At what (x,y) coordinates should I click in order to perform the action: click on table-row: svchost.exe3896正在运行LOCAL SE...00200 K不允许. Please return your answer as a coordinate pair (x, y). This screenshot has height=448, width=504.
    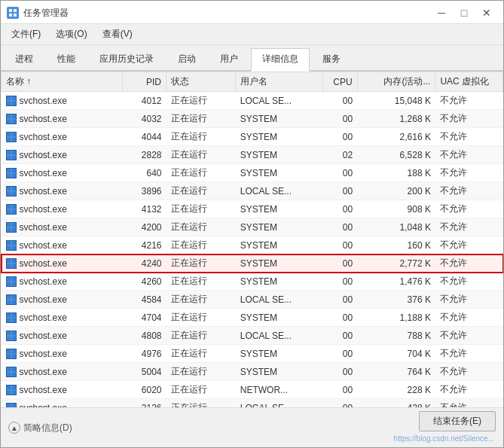
    Looking at the image, I should click on (252, 191).